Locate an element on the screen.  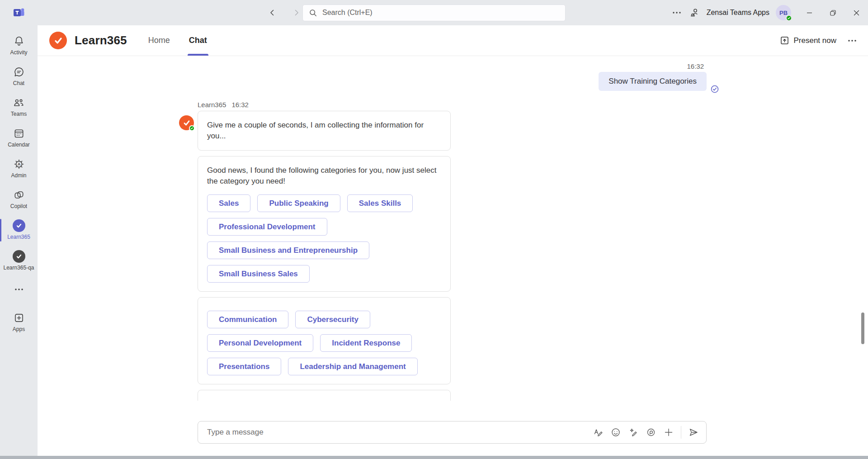
people-icon is located at coordinates (19, 103).